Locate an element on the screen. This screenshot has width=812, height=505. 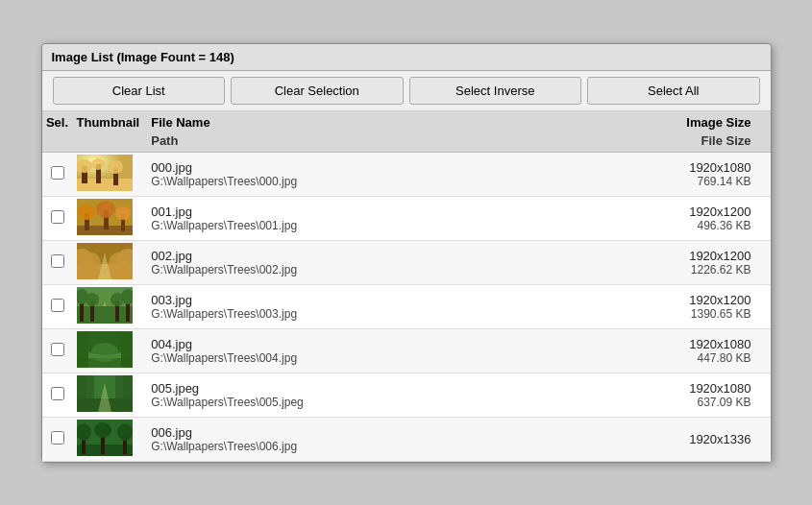
select-inverse-button: Select Inverse is located at coordinates (496, 90).